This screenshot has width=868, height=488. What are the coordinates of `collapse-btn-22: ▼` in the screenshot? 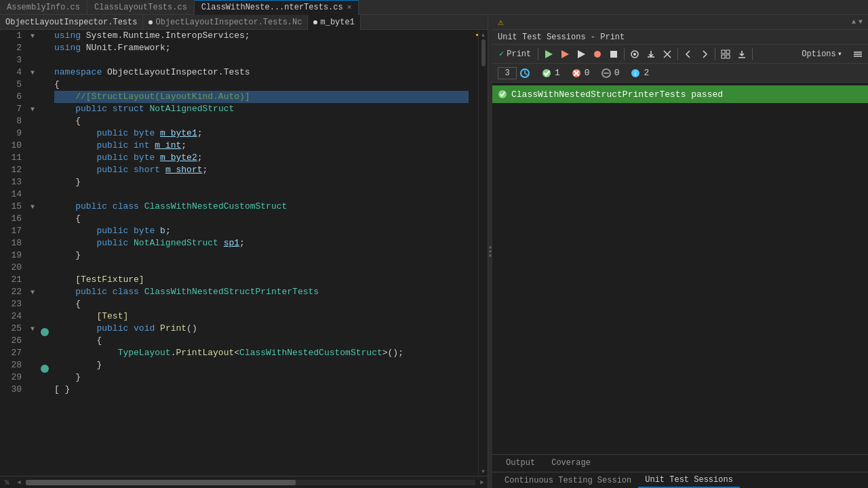 It's located at (33, 292).